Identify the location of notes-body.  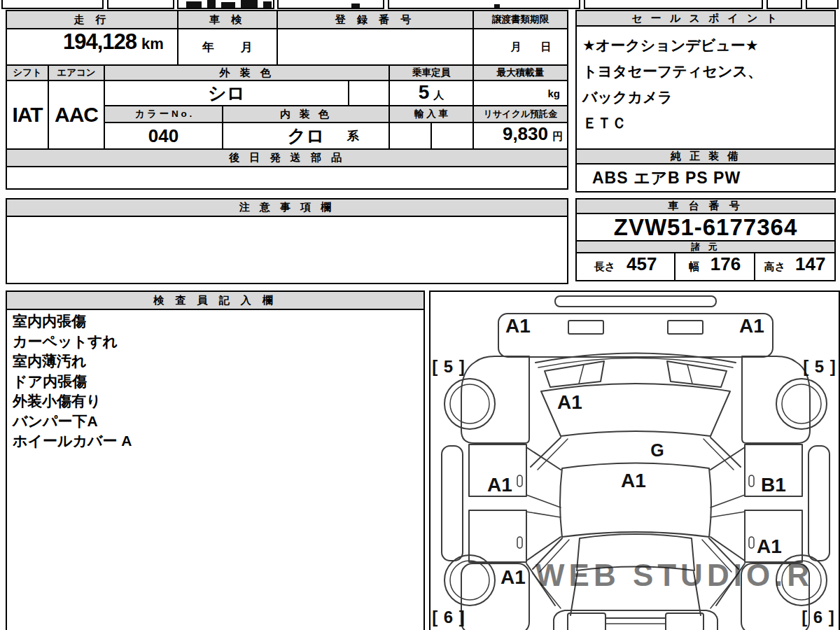
(287, 250).